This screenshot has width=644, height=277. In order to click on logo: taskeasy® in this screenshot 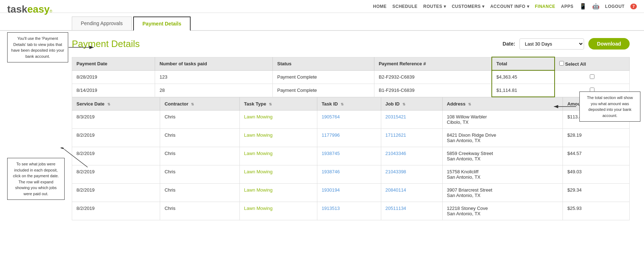, I will do `click(30, 9)`.